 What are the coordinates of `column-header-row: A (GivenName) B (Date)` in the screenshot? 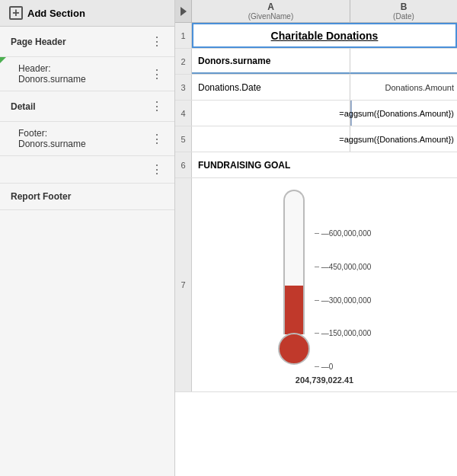 It's located at (316, 11).